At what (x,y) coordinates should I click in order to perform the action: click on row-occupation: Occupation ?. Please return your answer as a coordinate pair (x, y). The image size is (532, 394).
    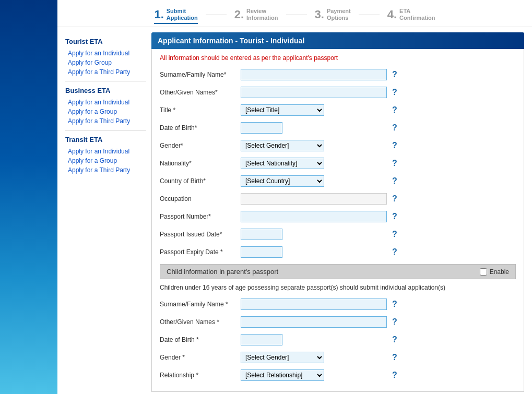
    Looking at the image, I should click on (338, 199).